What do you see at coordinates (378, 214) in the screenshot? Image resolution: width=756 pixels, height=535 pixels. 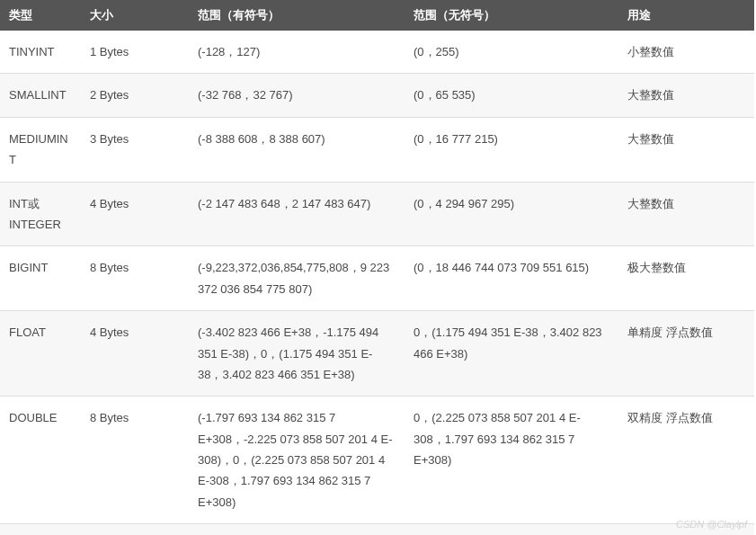 I see `table-row: INT或INTEGER 4 Bytes (-2 147 483 648，2 14…` at bounding box center [378, 214].